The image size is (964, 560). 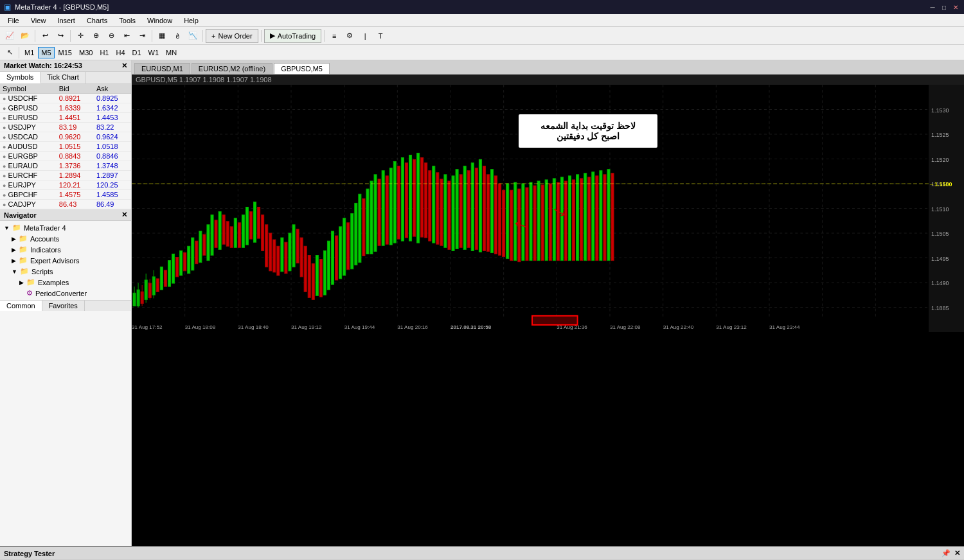 I want to click on tf-m1: M1, so click(x=30, y=53).